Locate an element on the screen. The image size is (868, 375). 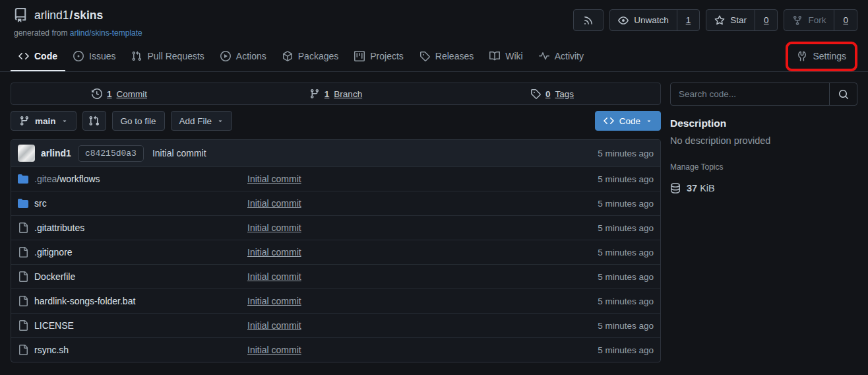
commits-stat: 1 Commit is located at coordinates (119, 94).